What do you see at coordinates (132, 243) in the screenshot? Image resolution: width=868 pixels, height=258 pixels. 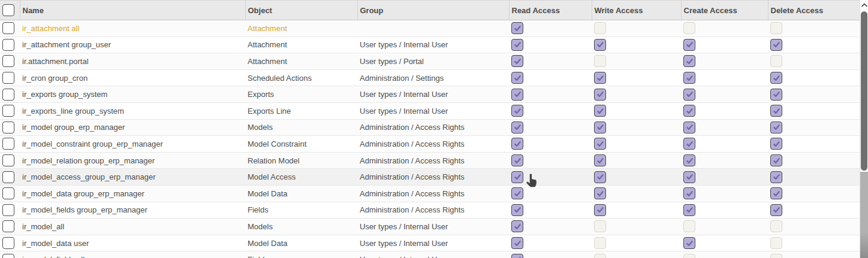 I see `cell-name: ir_model_data user` at bounding box center [132, 243].